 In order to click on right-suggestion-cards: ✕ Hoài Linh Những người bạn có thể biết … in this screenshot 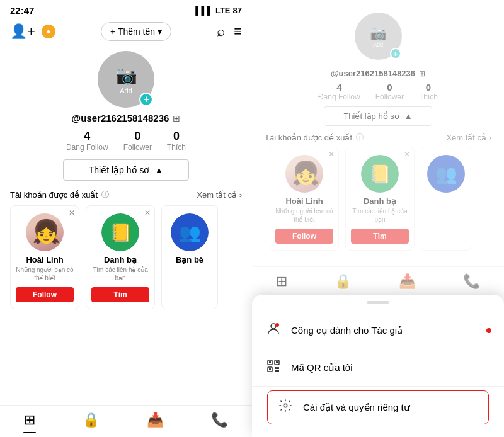, I will do `click(378, 199)`.